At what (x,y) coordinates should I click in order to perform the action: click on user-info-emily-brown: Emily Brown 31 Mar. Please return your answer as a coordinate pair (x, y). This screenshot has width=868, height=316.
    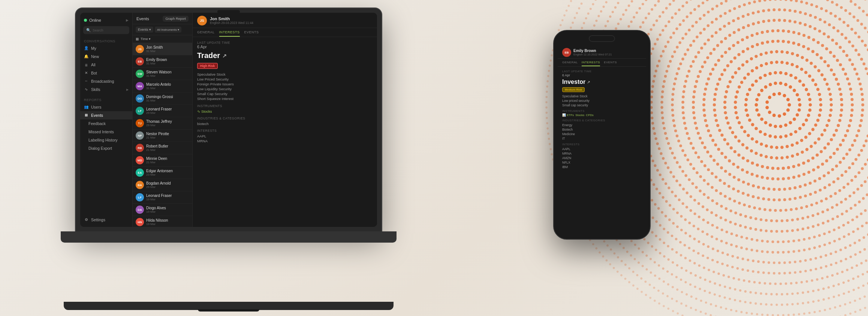
    Looking at the image, I should click on (168, 61).